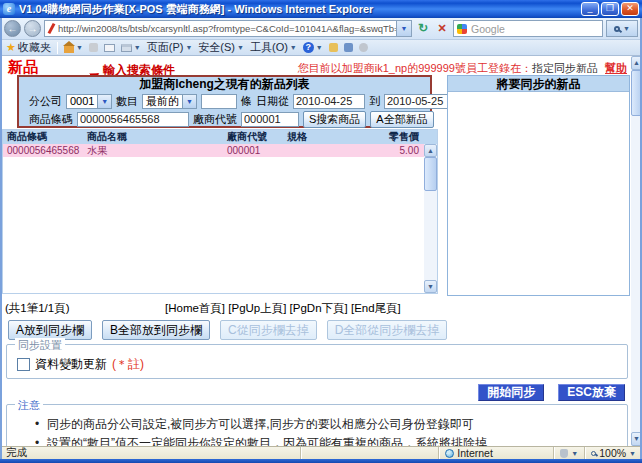 This screenshot has width=642, height=463. What do you see at coordinates (224, 101) in the screenshot?
I see `filter-row-1: 分公司 0001 ▼ 數目 最前的 ▼ 條 日期從 到` at bounding box center [224, 101].